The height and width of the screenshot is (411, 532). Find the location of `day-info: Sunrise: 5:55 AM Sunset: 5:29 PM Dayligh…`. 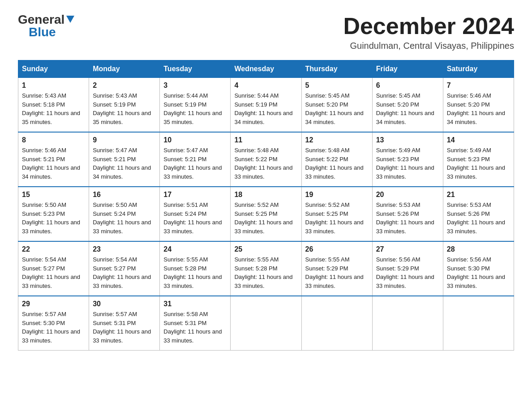

day-info: Sunrise: 5:55 AM Sunset: 5:29 PM Dayligh… is located at coordinates (337, 273).